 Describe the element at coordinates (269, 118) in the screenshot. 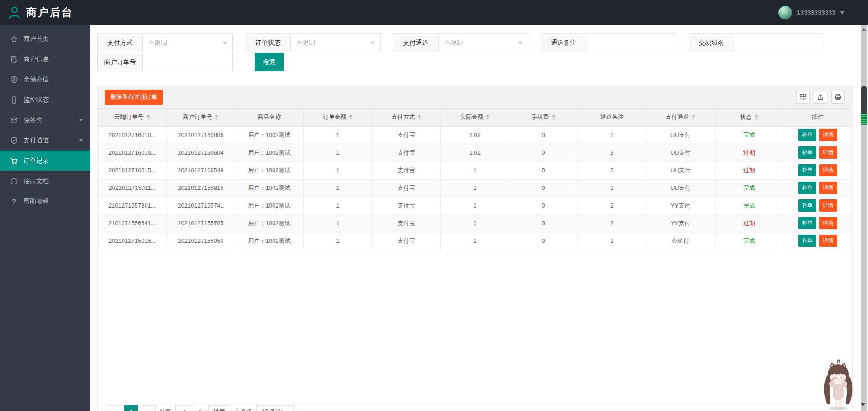

I see `col-product-name: 商品名称` at that location.